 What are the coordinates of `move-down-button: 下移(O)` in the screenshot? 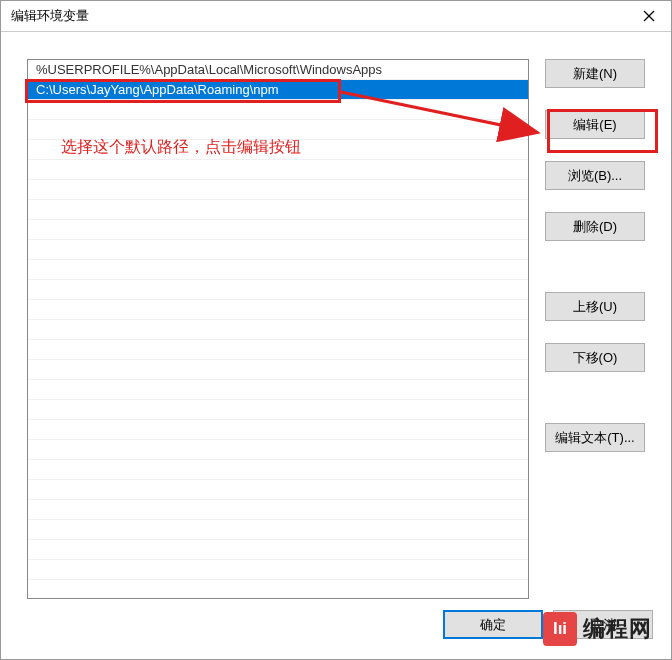 It's located at (595, 358).